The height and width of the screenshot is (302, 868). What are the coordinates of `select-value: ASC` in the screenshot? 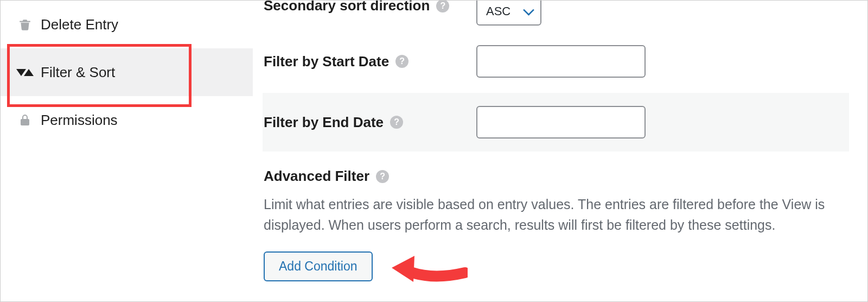 It's located at (498, 11).